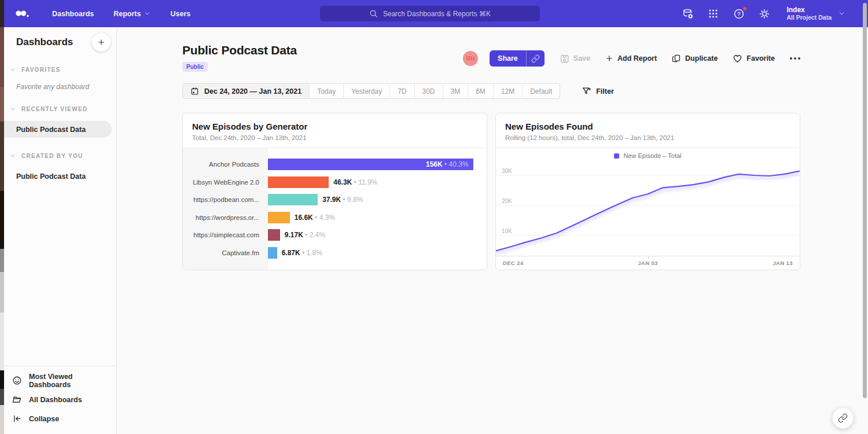 This screenshot has height=434, width=868. I want to click on folder-icon, so click(17, 399).